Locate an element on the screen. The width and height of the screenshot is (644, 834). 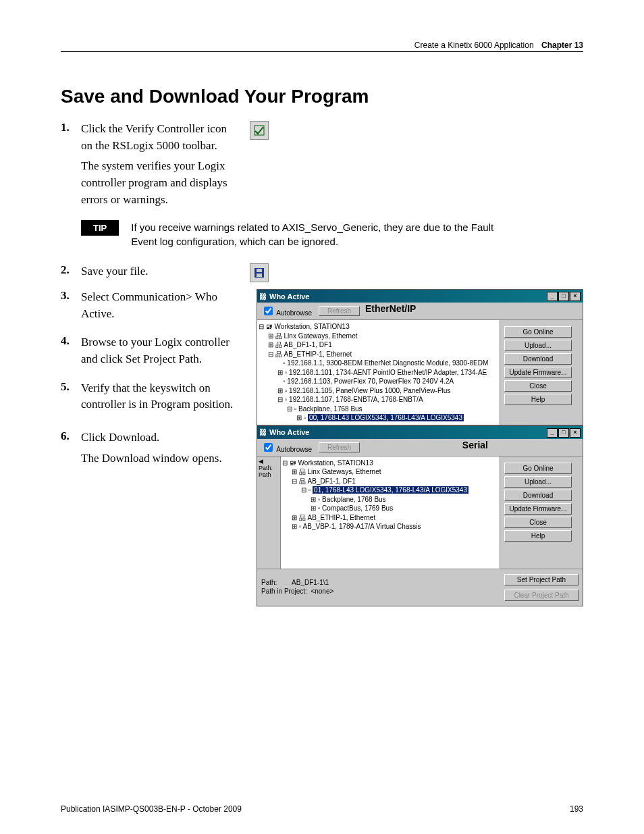
path-side-label: ◀Path:Path is located at coordinates (269, 513).